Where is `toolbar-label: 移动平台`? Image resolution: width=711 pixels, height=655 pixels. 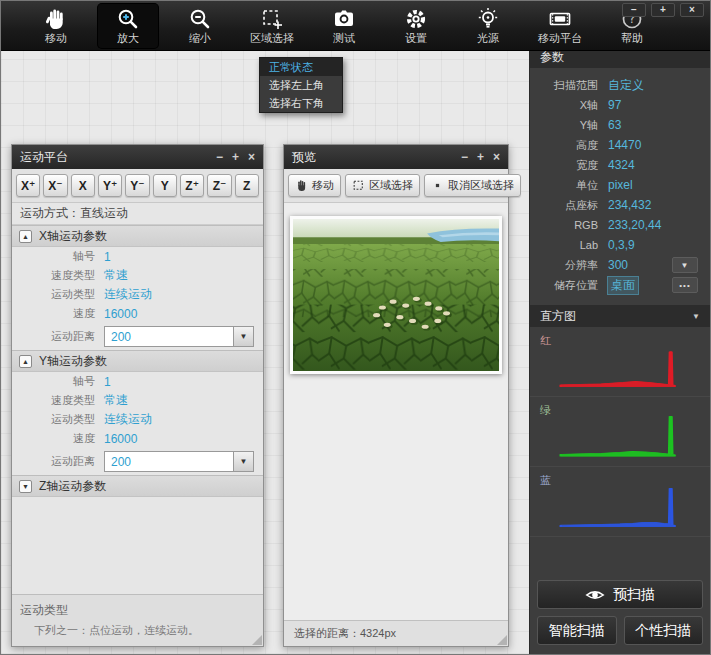 toolbar-label: 移动平台 is located at coordinates (560, 38).